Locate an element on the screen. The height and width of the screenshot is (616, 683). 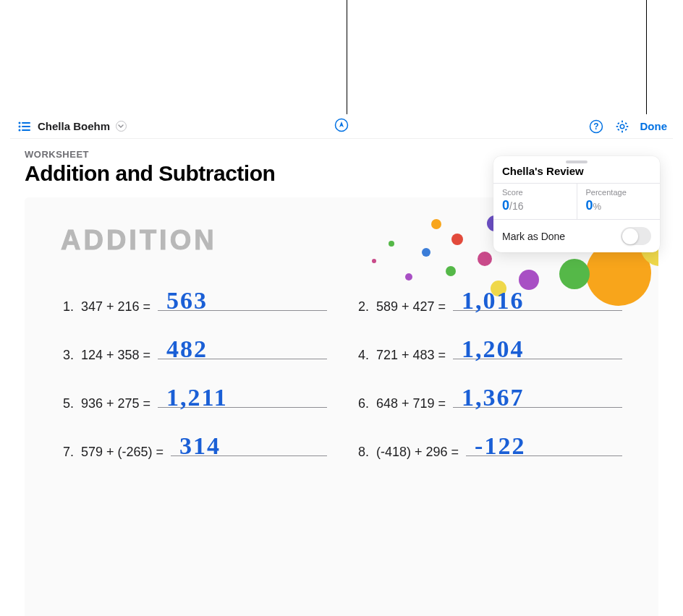
answer-blank: 563 is located at coordinates (242, 304).